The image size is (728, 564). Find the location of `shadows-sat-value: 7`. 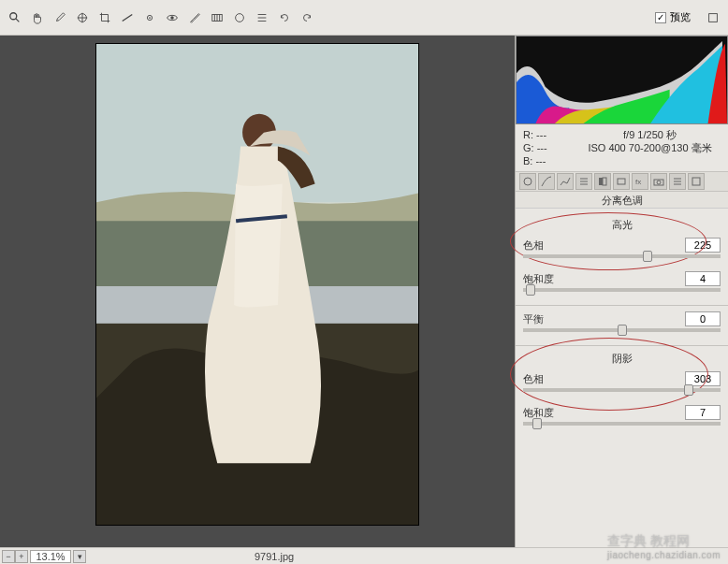

shadows-sat-value: 7 is located at coordinates (703, 412).